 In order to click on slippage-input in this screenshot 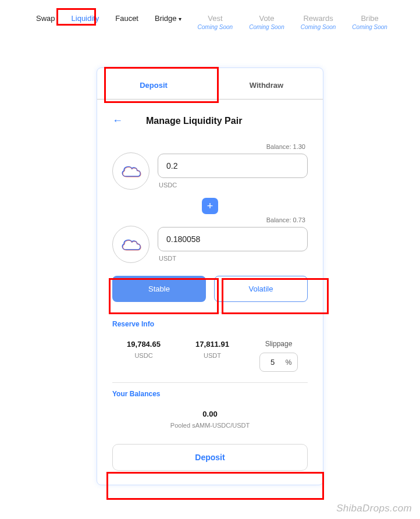, I will do `click(273, 362)`.